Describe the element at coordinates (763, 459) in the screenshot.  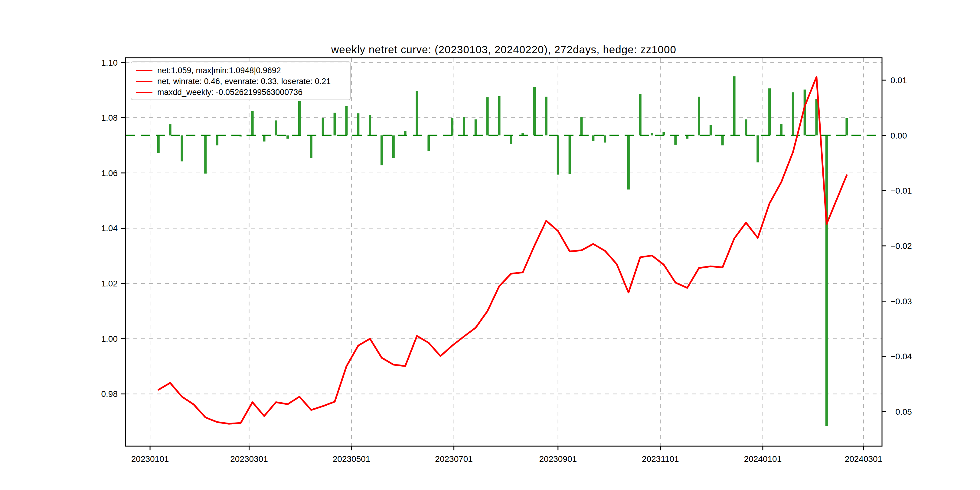
I see `x-tick-label: 20240101` at that location.